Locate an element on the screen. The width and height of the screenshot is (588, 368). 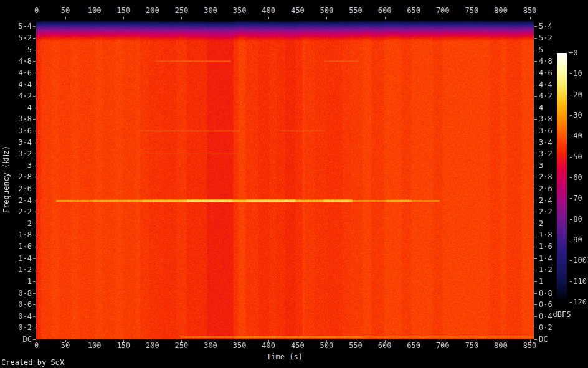
freq-tick-label-right: DC is located at coordinates (554, 339).